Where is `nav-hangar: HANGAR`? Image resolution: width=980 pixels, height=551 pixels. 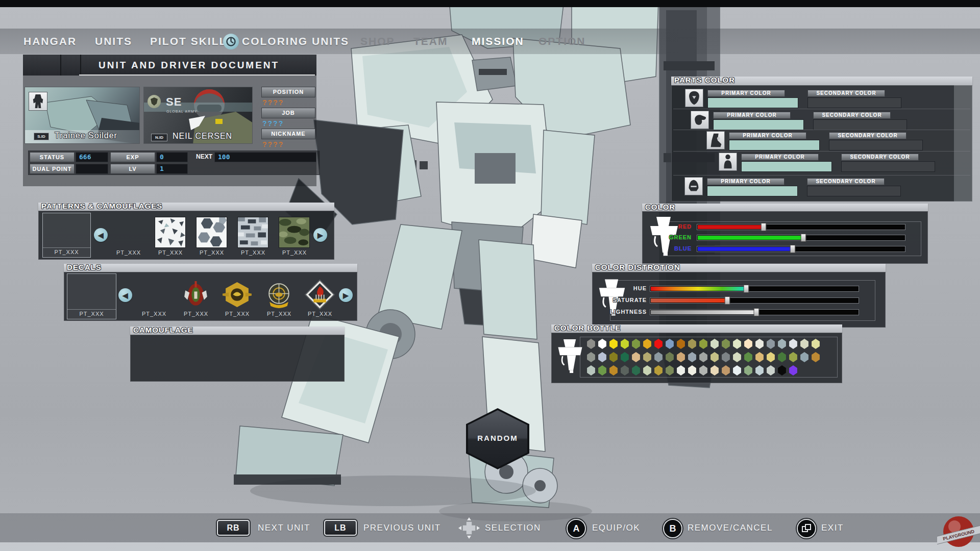 nav-hangar: HANGAR is located at coordinates (50, 41).